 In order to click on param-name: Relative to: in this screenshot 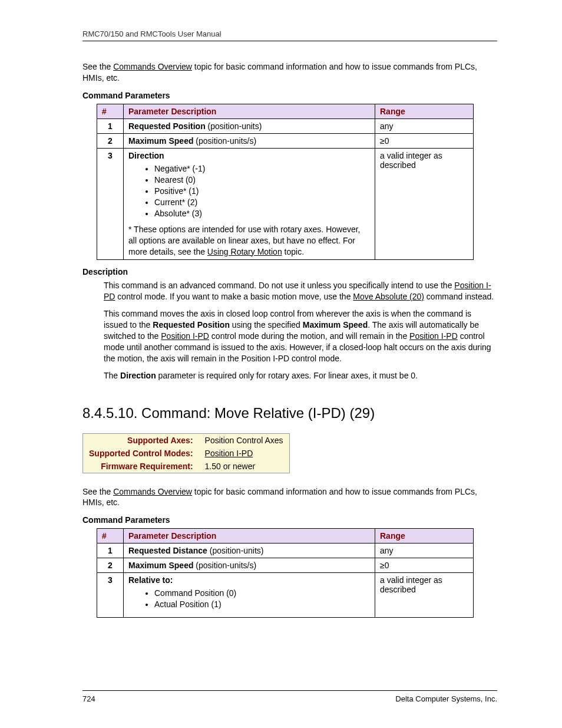, I will do `click(151, 580)`.